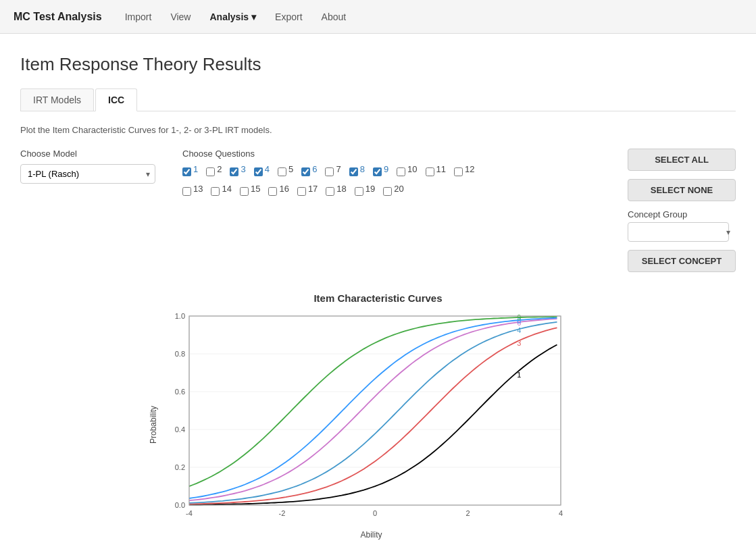 The width and height of the screenshot is (756, 549). What do you see at coordinates (682, 261) in the screenshot?
I see `select-concept-button: SELECT CONCEPT` at bounding box center [682, 261].